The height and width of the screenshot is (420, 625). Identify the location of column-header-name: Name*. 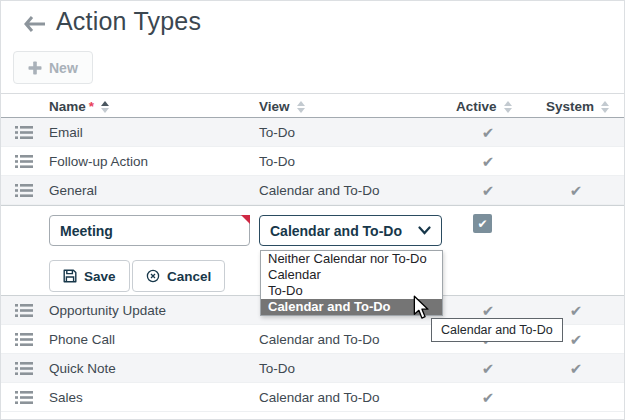
(79, 106).